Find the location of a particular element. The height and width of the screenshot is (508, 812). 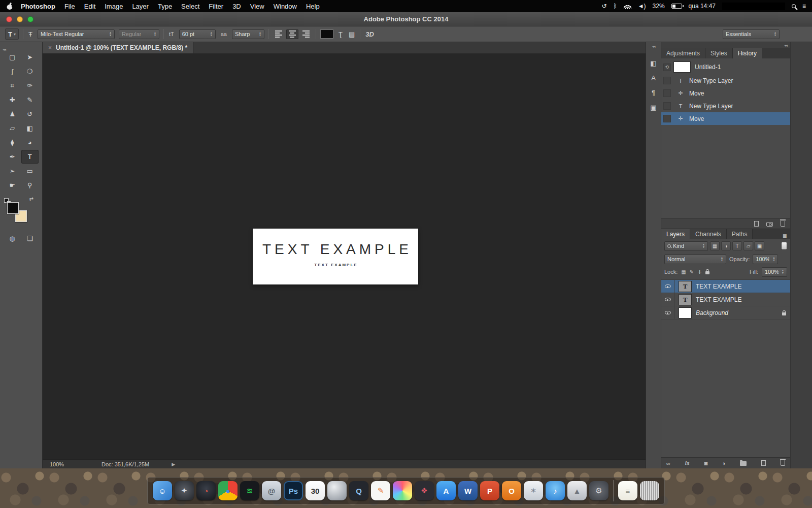

paragraph-panel-icon: ¶ is located at coordinates (654, 92).